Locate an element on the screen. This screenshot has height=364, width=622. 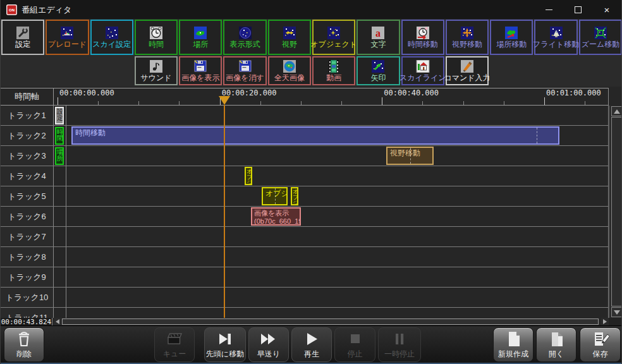
delete-button: 削除 is located at coordinates (24, 345).